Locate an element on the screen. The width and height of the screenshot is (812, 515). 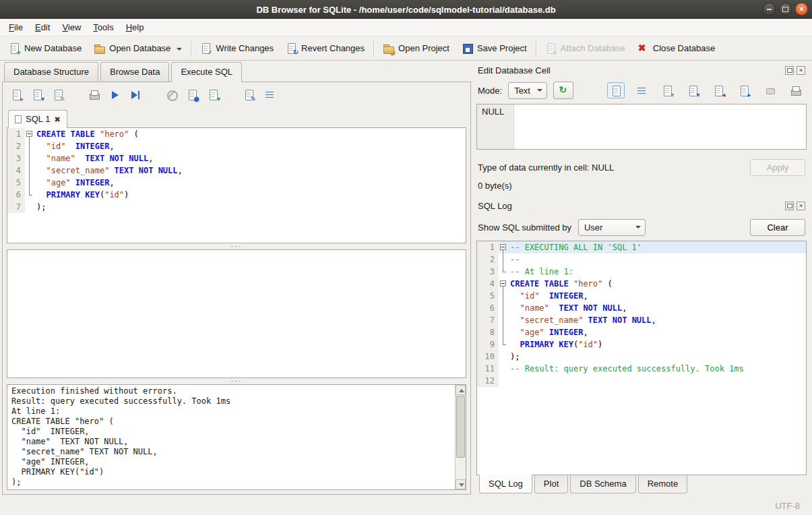
revert-changes-button: ↻Revert Changes is located at coordinates (325, 49).